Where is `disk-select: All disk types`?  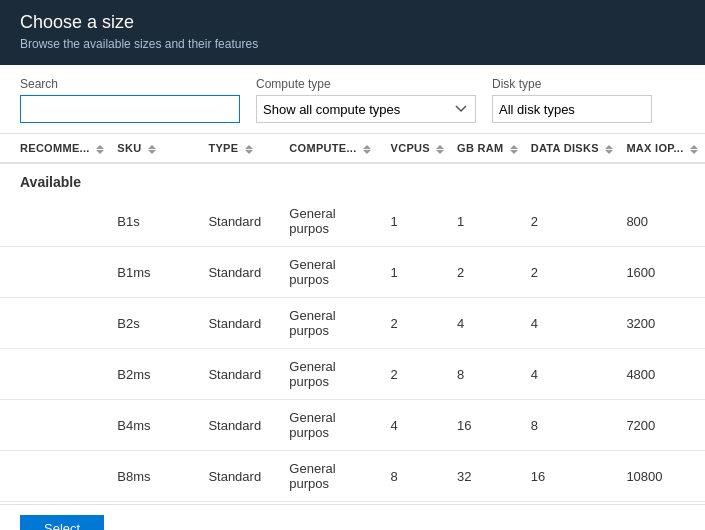
disk-select: All disk types is located at coordinates (572, 109).